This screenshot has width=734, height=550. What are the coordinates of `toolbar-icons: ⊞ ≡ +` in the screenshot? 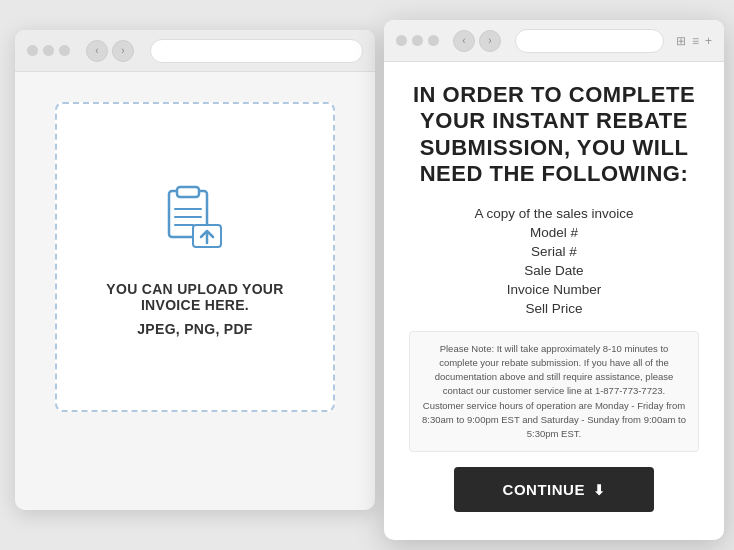 It's located at (694, 41).